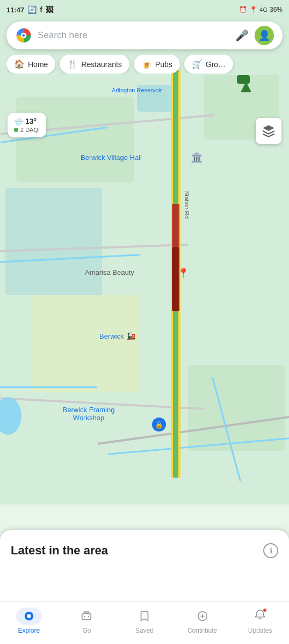  I want to click on map-place-label-berwick-hall: Berwick Village Hall, so click(111, 158).